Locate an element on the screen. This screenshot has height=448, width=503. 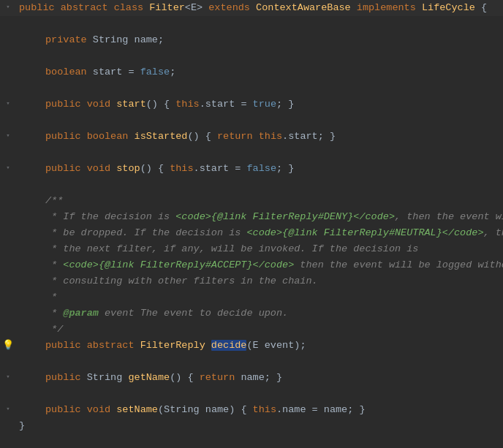
kw-token: extends is located at coordinates (232, 7).